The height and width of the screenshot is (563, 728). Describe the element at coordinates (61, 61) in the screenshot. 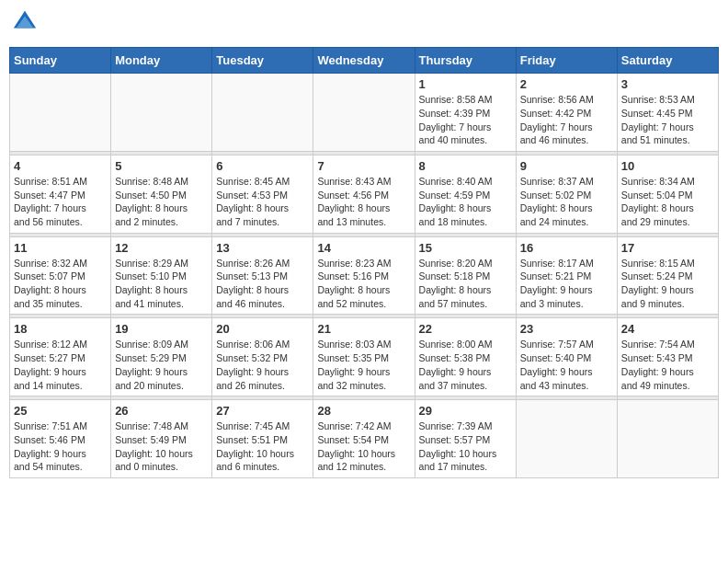

I see `weekday-header-sunday: Sunday` at that location.